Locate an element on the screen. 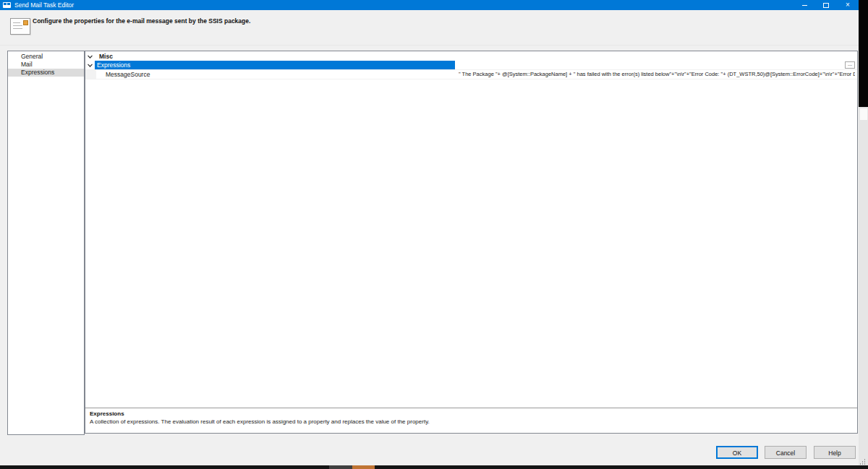  envelope-stamp is located at coordinates (26, 23).